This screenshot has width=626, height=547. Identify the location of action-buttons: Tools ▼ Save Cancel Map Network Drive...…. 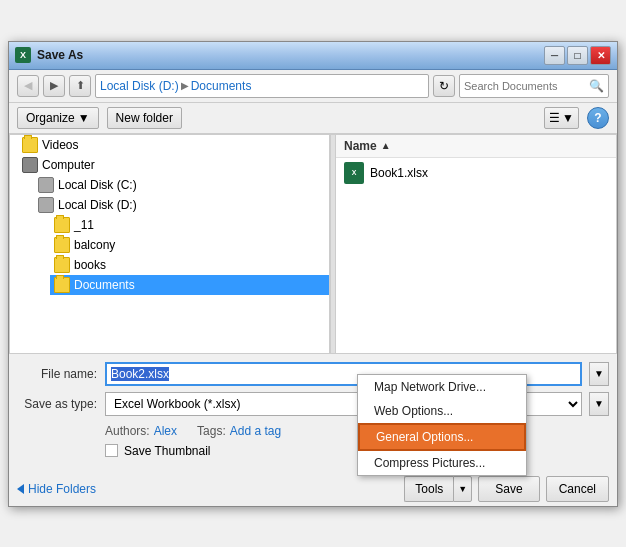
(506, 489).